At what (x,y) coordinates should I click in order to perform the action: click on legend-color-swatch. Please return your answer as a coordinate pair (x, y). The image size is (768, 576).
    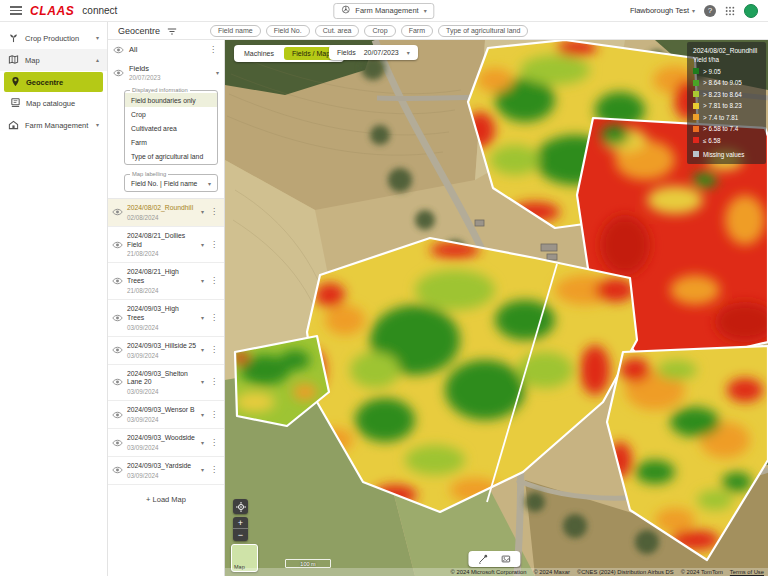
    Looking at the image, I should click on (696, 129).